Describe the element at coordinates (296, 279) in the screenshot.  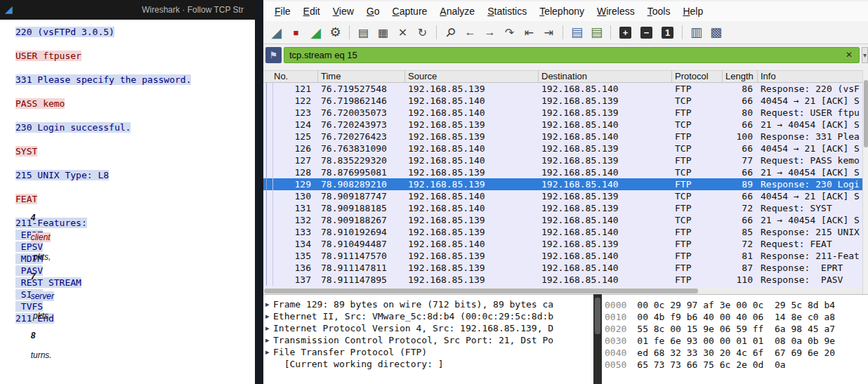
I see `cell-no: 137` at that location.